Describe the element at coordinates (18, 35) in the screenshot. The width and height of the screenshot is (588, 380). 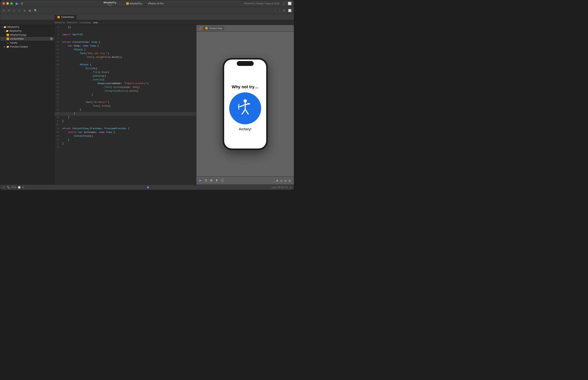
I see `sidebar-label-3: WhyNotTryApp` at that location.